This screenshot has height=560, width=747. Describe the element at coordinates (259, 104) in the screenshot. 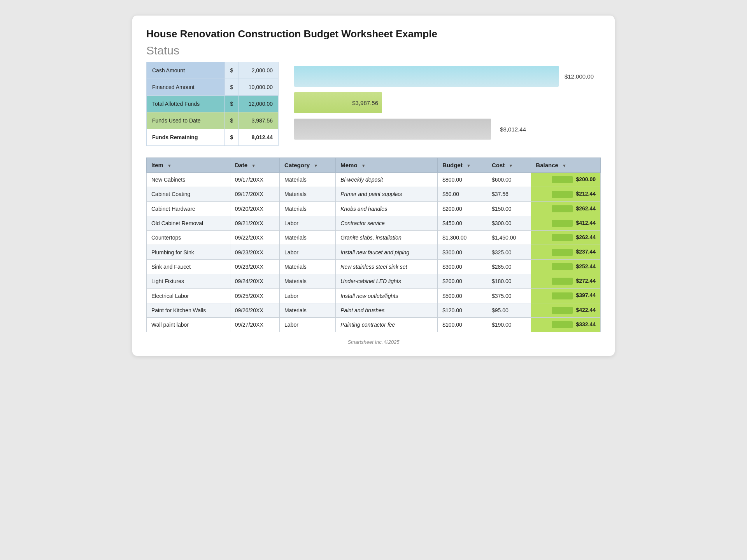

I see `status-value-cell: 12,000.00` at that location.